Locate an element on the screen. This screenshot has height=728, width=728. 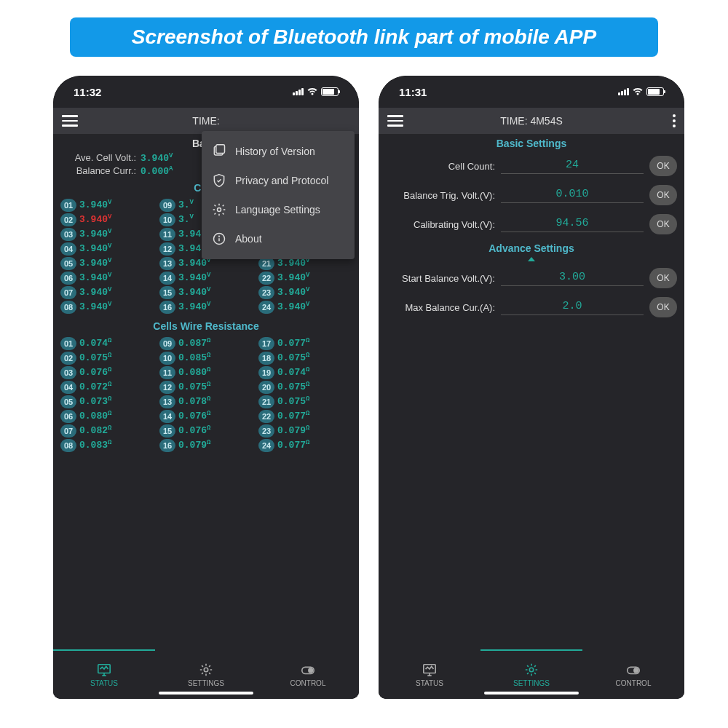
shield-icon is located at coordinates (219, 181).